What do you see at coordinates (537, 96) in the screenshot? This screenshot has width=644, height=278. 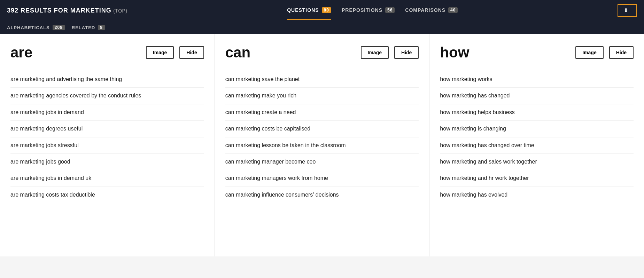 I see `list-item: how marketing has changed` at bounding box center [537, 96].